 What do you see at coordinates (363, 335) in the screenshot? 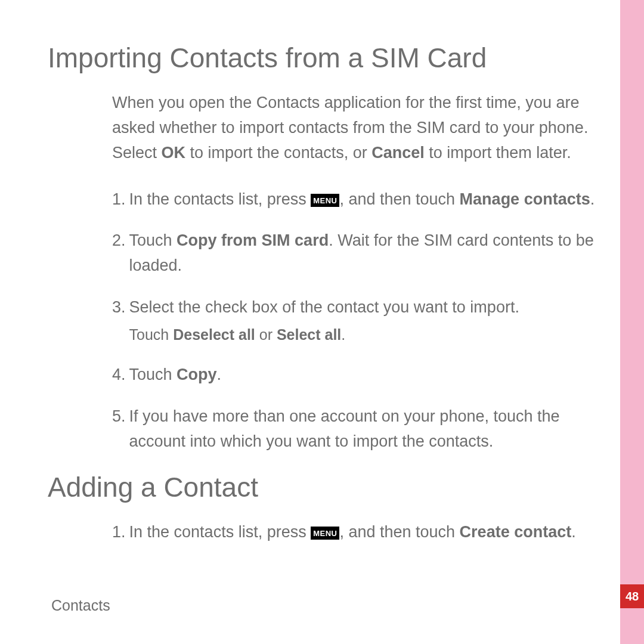
I see `step-subtext: Touch Deselect all or Select all.` at bounding box center [363, 335].